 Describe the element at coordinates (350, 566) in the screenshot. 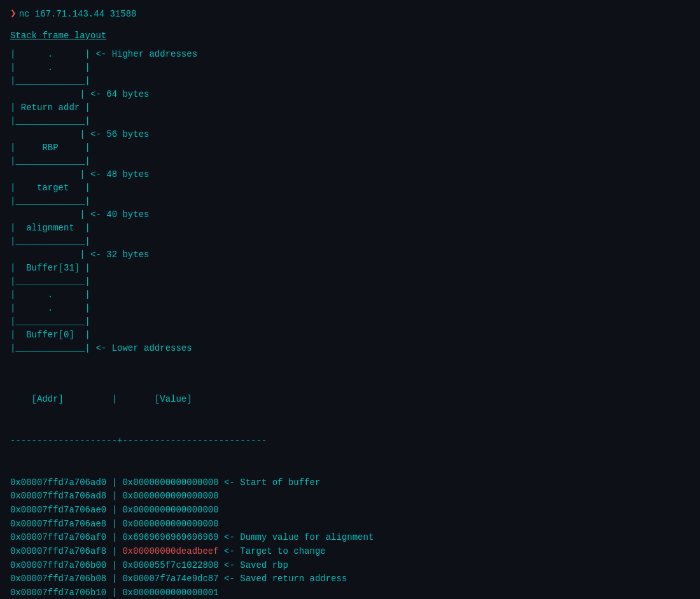

I see `table-row: 0x00007ffd7a706b00 | 0x000055f7c1022800 …` at that location.